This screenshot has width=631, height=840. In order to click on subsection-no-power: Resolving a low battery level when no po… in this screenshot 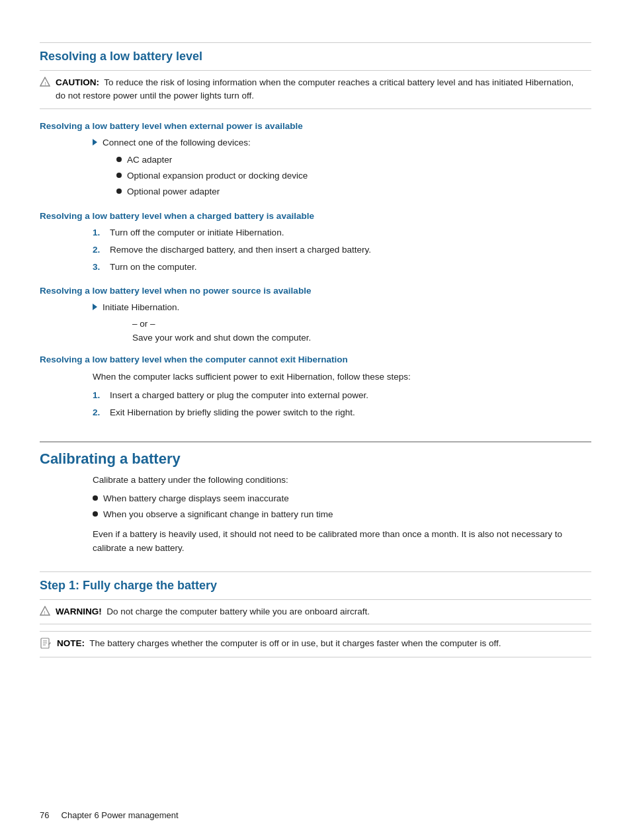, I will do `click(316, 314)`.